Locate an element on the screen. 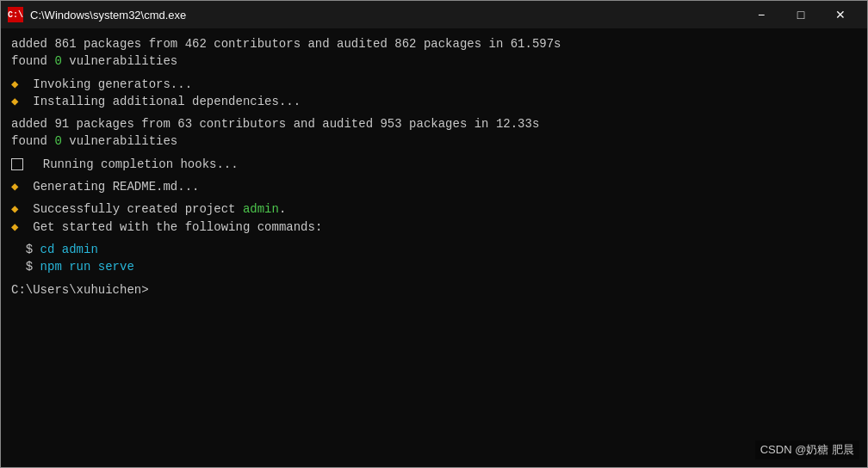 Image resolution: width=868 pixels, height=468 pixels. window-controls: − □ ✕ is located at coordinates (801, 15).